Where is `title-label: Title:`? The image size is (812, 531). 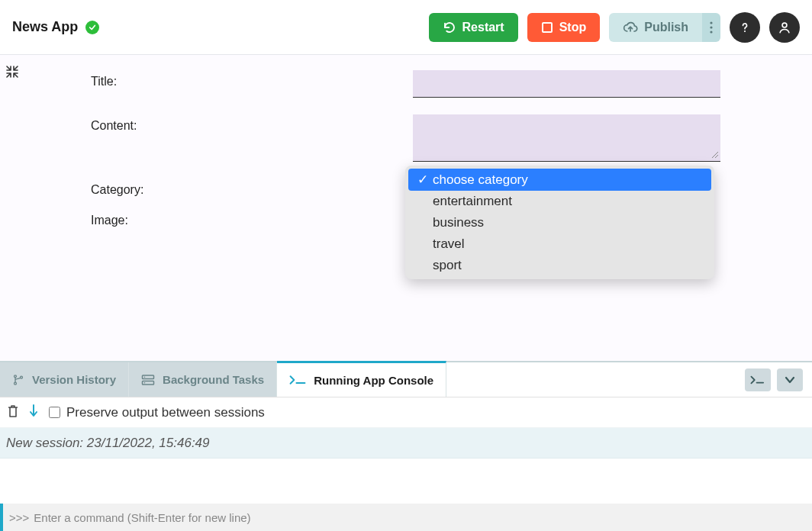
title-label: Title: is located at coordinates (252, 79).